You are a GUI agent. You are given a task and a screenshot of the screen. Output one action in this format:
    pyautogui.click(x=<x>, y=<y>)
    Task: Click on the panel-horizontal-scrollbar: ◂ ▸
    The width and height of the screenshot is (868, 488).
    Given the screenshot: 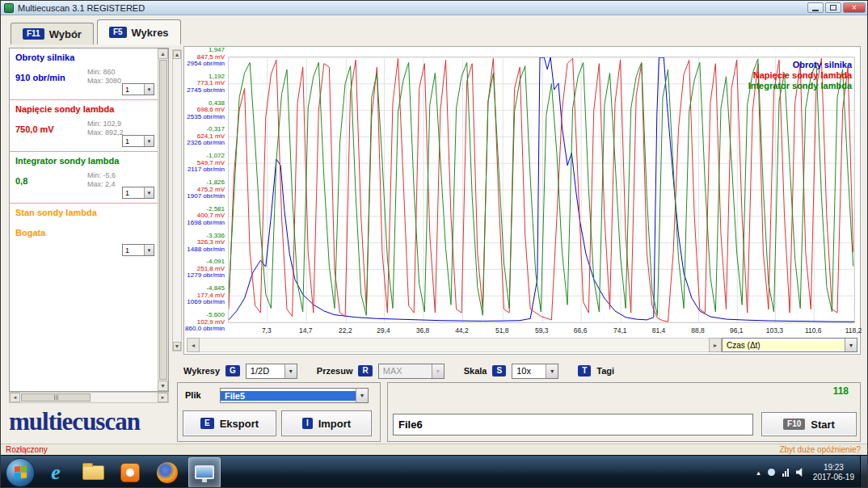 What is the action you would take?
    pyautogui.click(x=89, y=398)
    